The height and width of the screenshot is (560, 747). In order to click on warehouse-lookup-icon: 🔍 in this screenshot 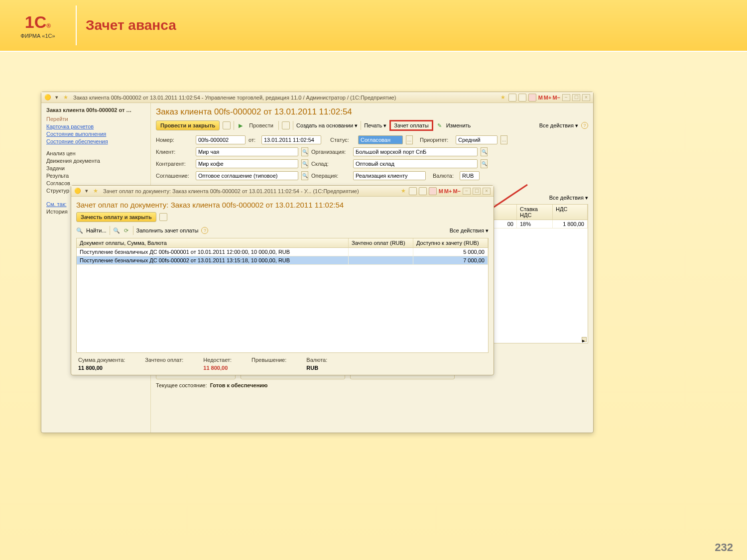, I will do `click(484, 164)`.